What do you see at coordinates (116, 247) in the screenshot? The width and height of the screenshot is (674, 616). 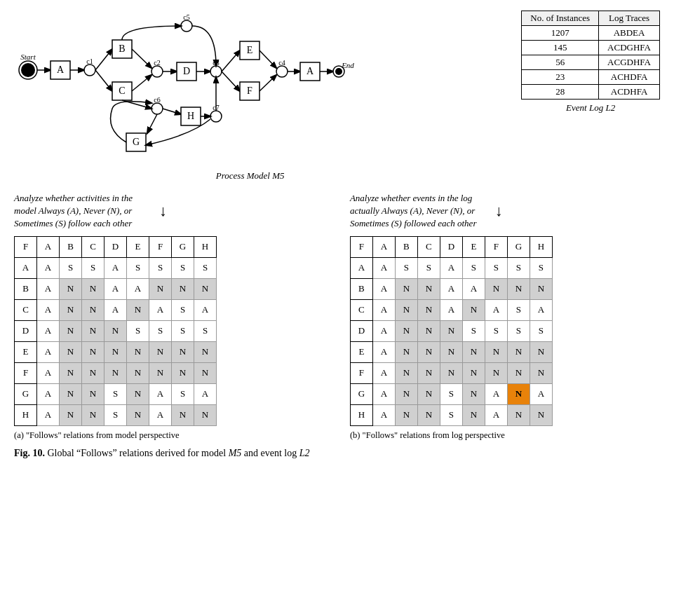 I see `col-header-D: D` at bounding box center [116, 247].